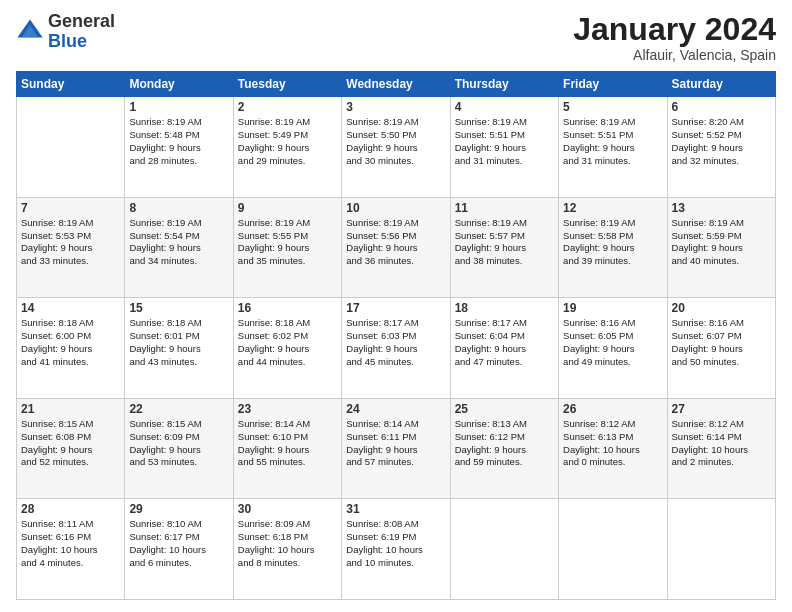 Image resolution: width=792 pixels, height=612 pixels. What do you see at coordinates (504, 409) in the screenshot?
I see `day-number: 25` at bounding box center [504, 409].